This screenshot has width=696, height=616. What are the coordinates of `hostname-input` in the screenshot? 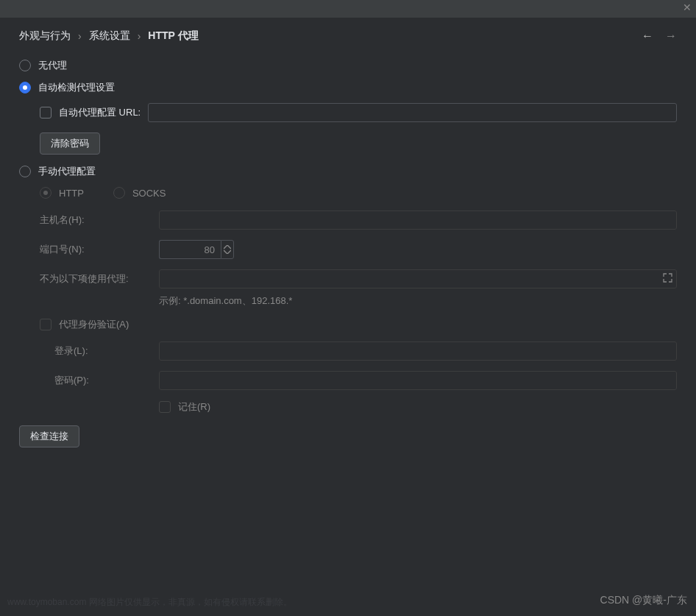 It's located at (418, 220).